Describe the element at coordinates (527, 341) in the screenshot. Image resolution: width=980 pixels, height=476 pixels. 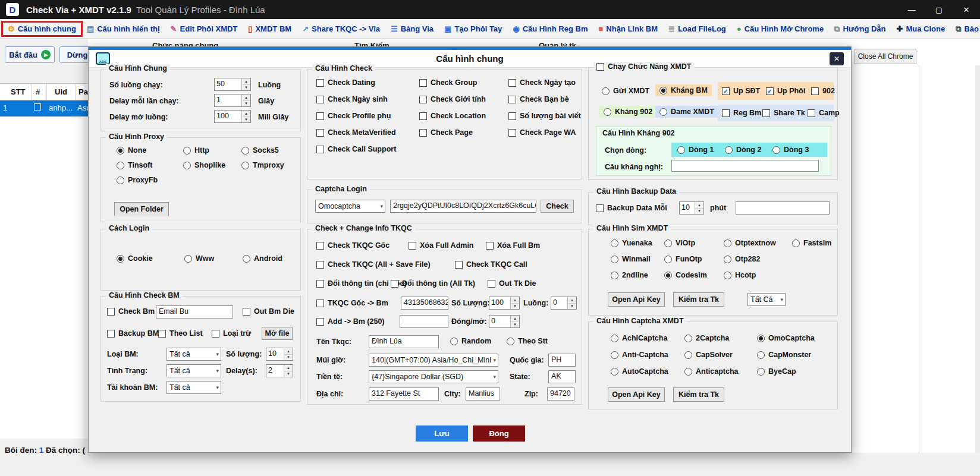
I see `theo-stt-radio: Theo Stt` at that location.